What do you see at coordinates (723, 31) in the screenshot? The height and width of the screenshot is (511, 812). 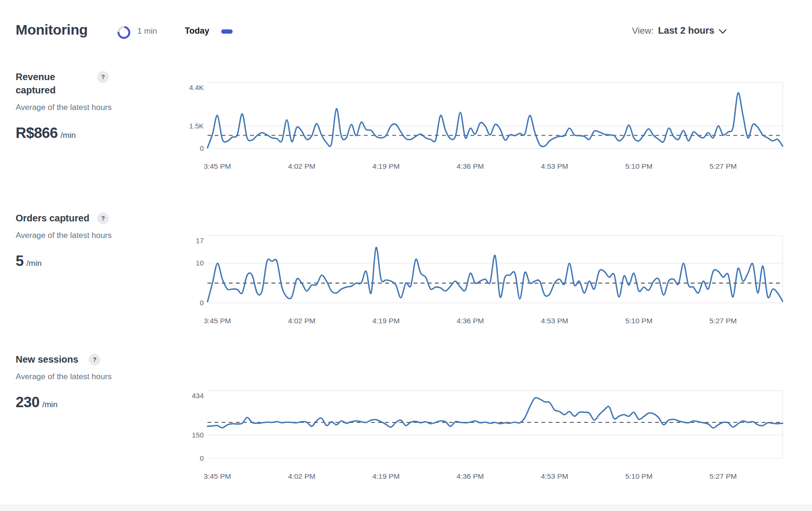 I see `chevron-down-icon` at bounding box center [723, 31].